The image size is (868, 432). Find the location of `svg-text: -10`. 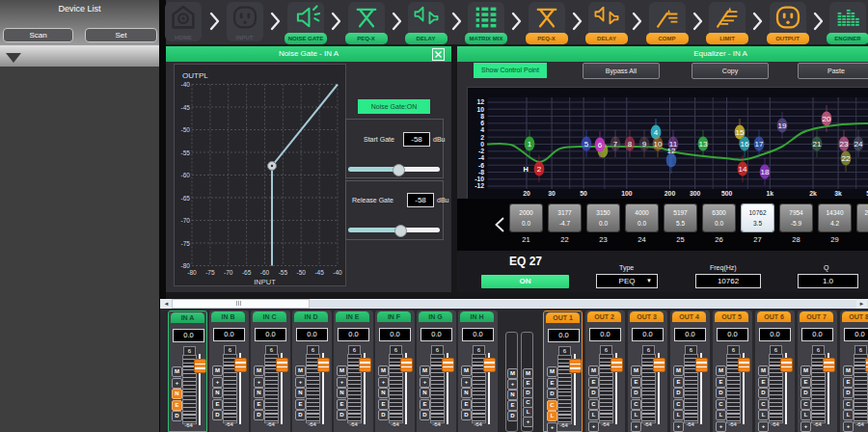

svg-text: -10 is located at coordinates (479, 179).